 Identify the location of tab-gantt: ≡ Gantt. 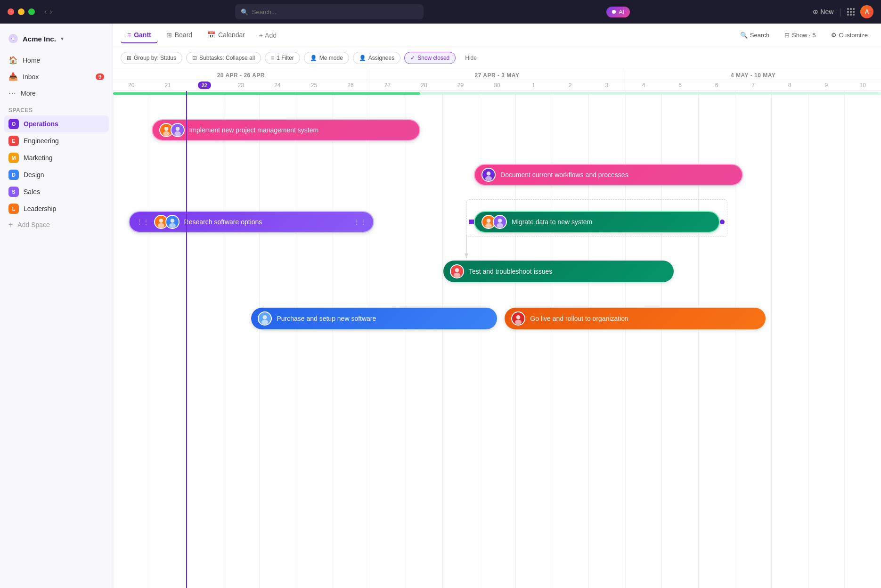
(139, 35).